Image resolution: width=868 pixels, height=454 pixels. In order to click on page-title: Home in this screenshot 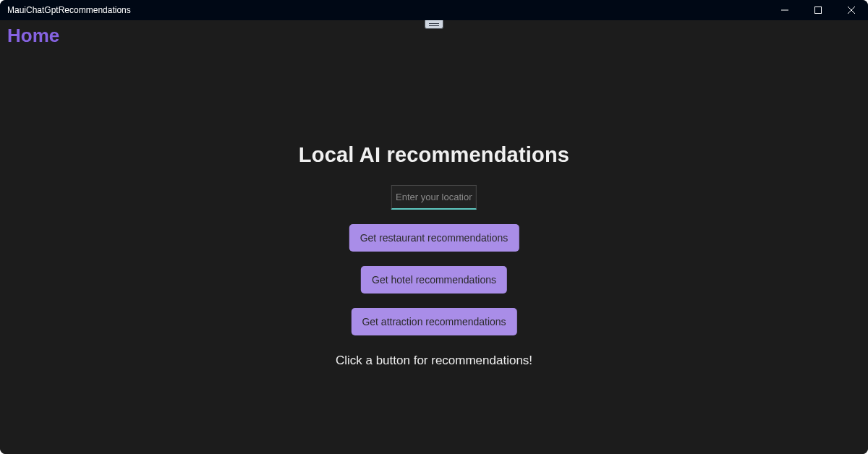, I will do `click(33, 36)`.